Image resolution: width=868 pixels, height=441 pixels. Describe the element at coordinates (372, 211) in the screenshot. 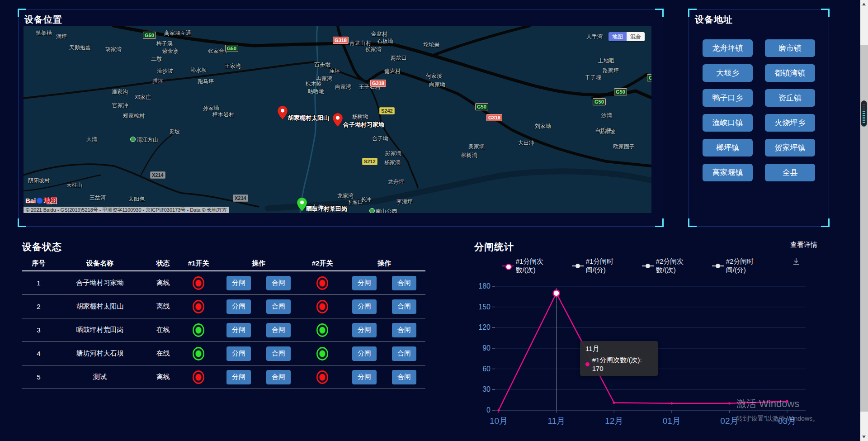

I see `park-icon` at that location.